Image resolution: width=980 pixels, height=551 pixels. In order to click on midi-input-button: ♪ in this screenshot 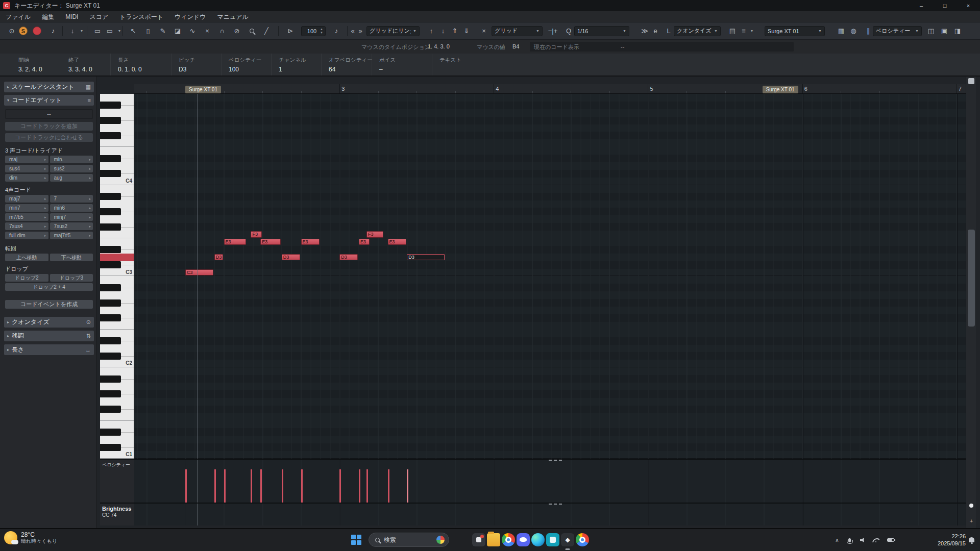, I will do `click(336, 31)`.